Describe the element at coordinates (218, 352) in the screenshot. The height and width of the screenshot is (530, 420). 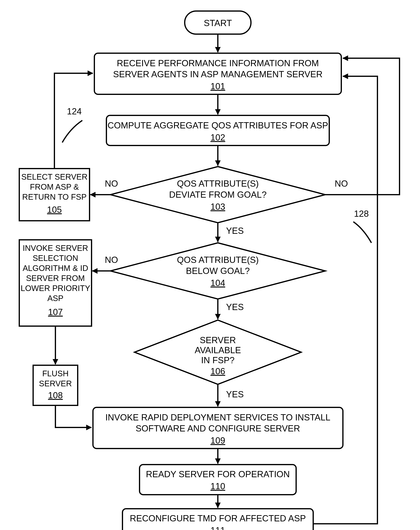
I see `node-106: SERVER AVAILABLE IN FSP? 106` at that location.